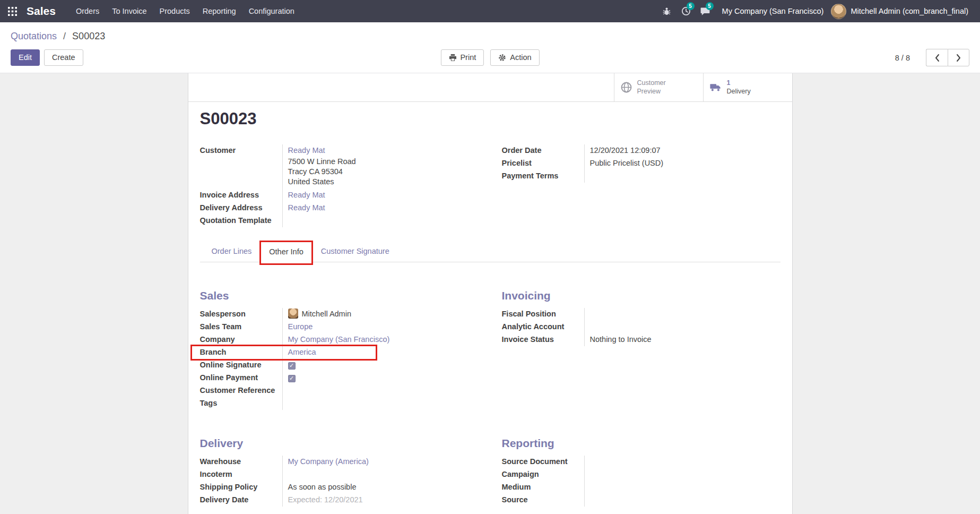  I want to click on customer-preview-line1: Customer, so click(652, 83).